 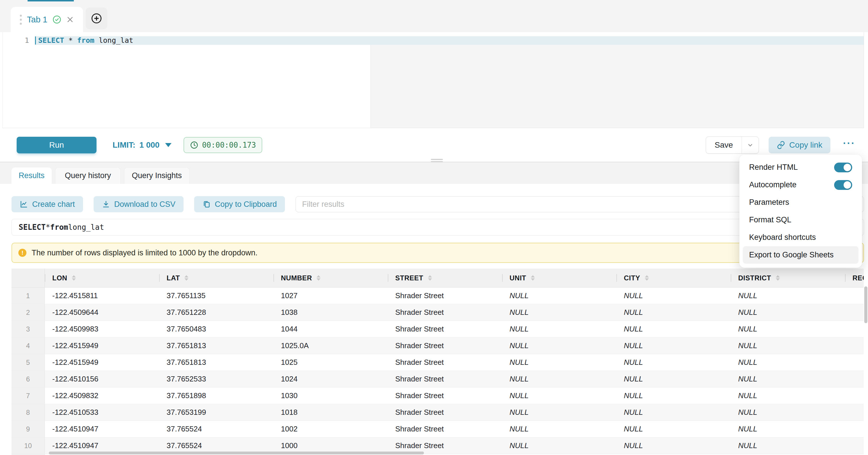 What do you see at coordinates (28, 329) in the screenshot?
I see `row-number: 3` at bounding box center [28, 329].